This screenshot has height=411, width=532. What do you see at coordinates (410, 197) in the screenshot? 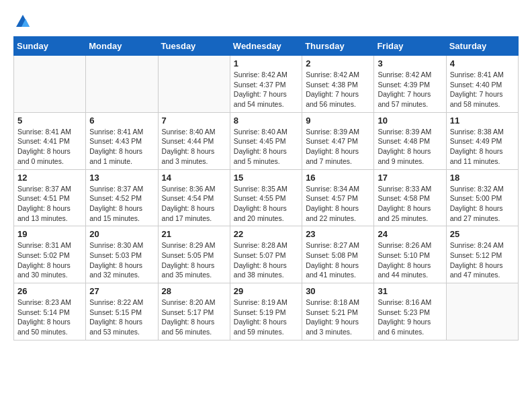
I see `calendar-cell: 17Sunrise: 8:33 AM Sunset: 4:58 PM Dayli…` at bounding box center [410, 197].